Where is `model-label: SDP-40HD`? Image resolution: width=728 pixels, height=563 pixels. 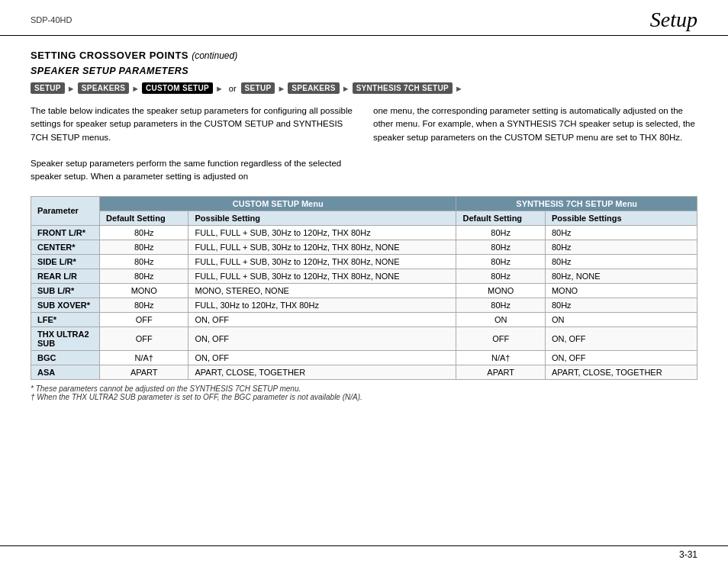
model-label: SDP-40HD is located at coordinates (51, 20).